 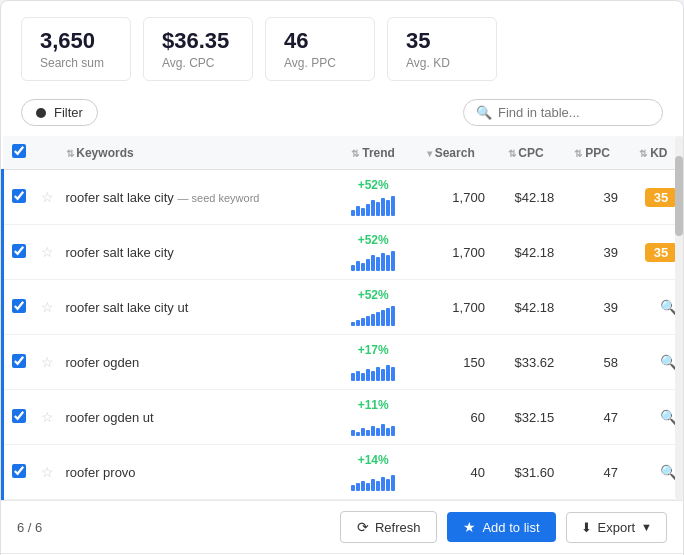 I want to click on export-icon: ⬇, so click(x=586, y=528).